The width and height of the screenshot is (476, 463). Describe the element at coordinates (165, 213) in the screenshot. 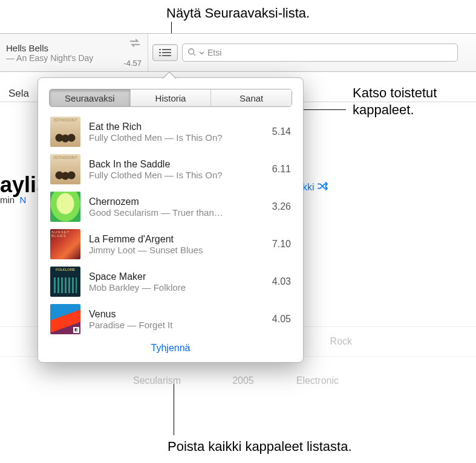

I see `track-subtitle: Good Secularism — Truer than…` at that location.